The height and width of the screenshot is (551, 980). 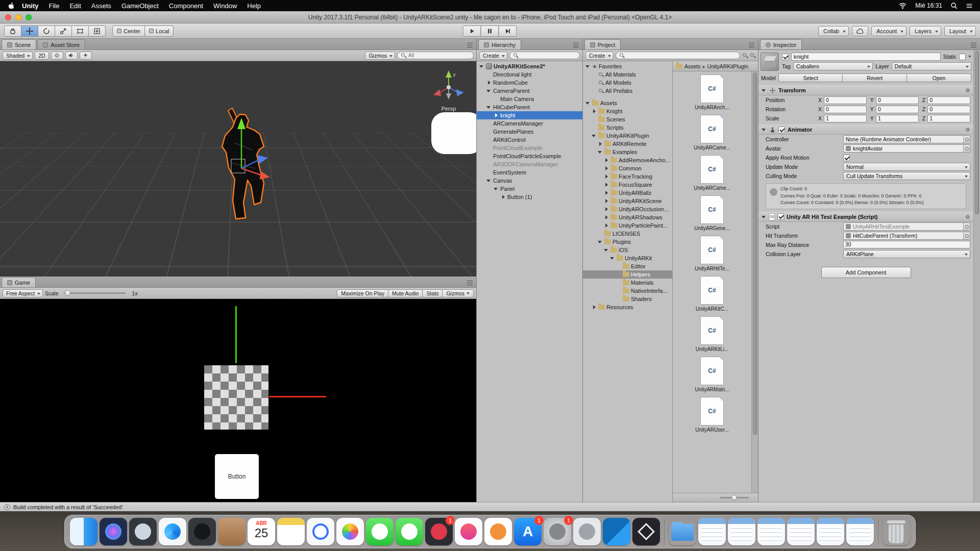 What do you see at coordinates (845, 100) in the screenshot?
I see `transform-position-x-field: 0` at bounding box center [845, 100].